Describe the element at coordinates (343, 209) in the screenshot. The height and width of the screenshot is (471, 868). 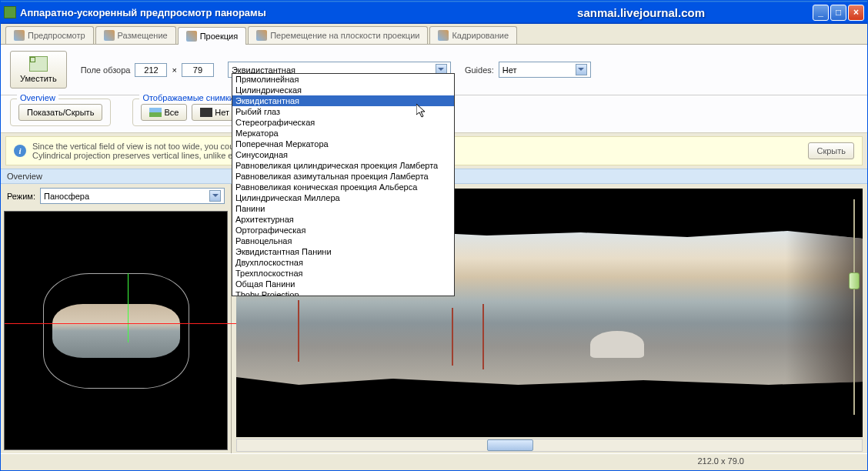
I see `projection-option: Панини` at that location.